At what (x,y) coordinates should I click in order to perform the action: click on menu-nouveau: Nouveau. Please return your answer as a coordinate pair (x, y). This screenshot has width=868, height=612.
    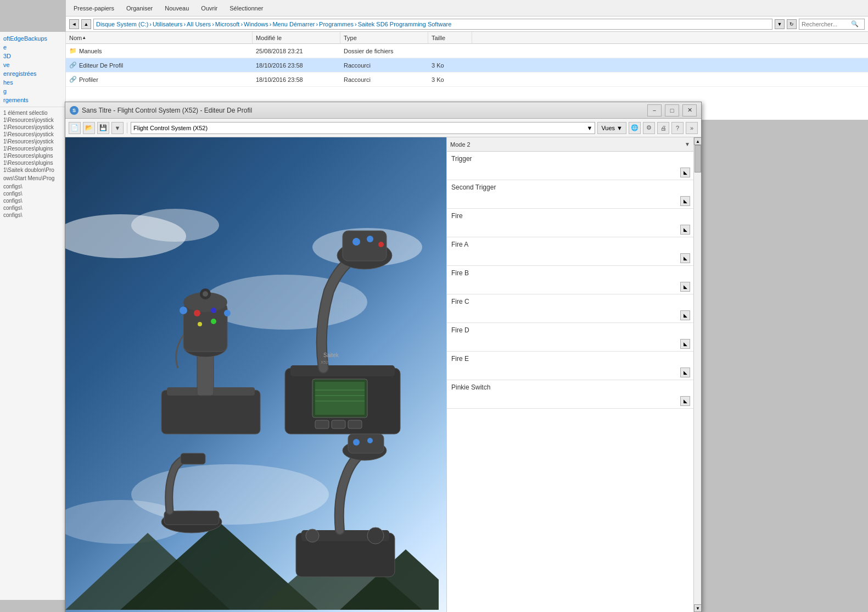
    Looking at the image, I should click on (177, 8).